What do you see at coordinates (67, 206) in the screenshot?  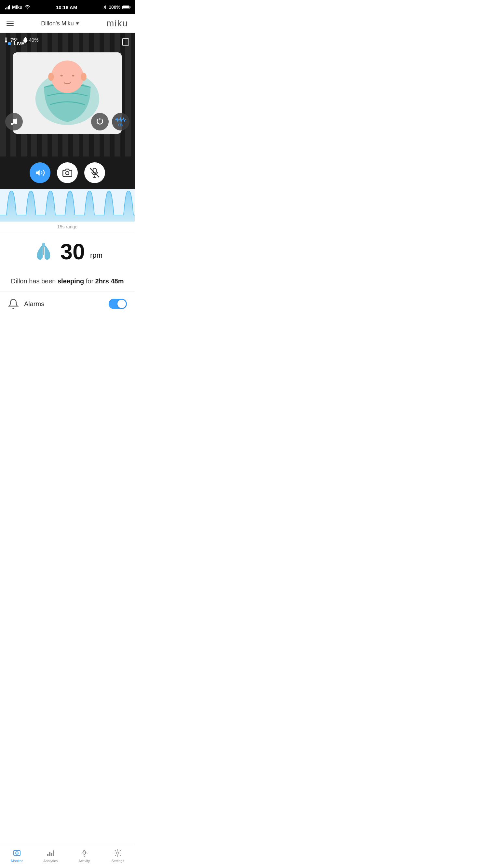 I see `breathing-wave-svg` at bounding box center [67, 206].